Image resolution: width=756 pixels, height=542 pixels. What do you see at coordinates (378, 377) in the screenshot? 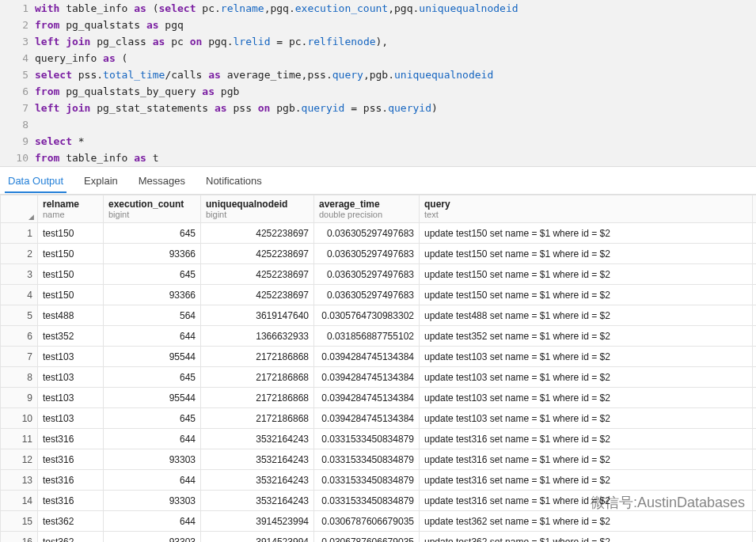
I see `table-row: 8test10364521721868680.0394284745134384u…` at bounding box center [378, 377].